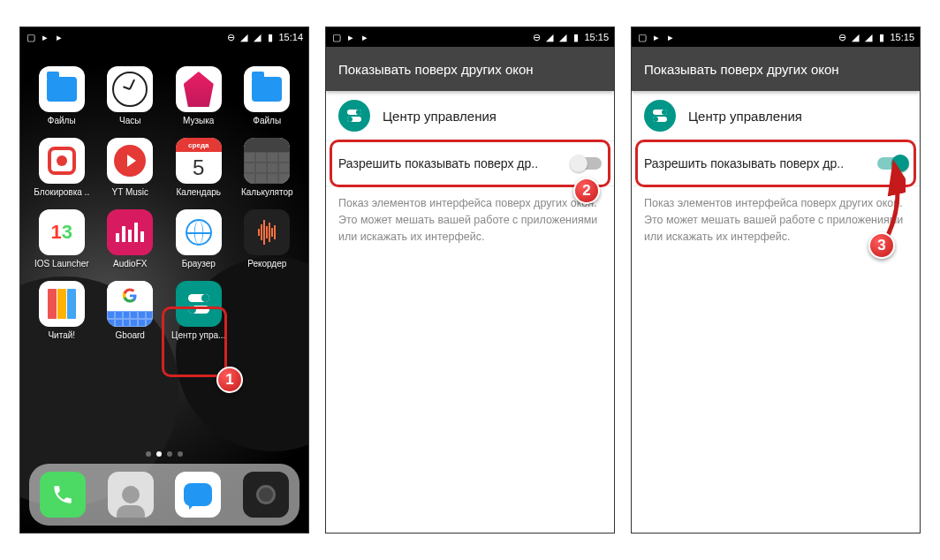 Image resolution: width=940 pixels, height=560 pixels. I want to click on dock, so click(164, 495).